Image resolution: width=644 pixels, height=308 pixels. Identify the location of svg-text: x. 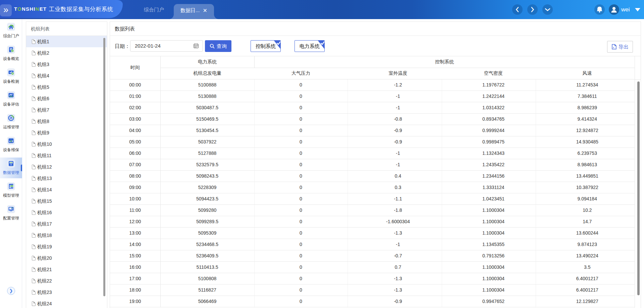
(613, 48).